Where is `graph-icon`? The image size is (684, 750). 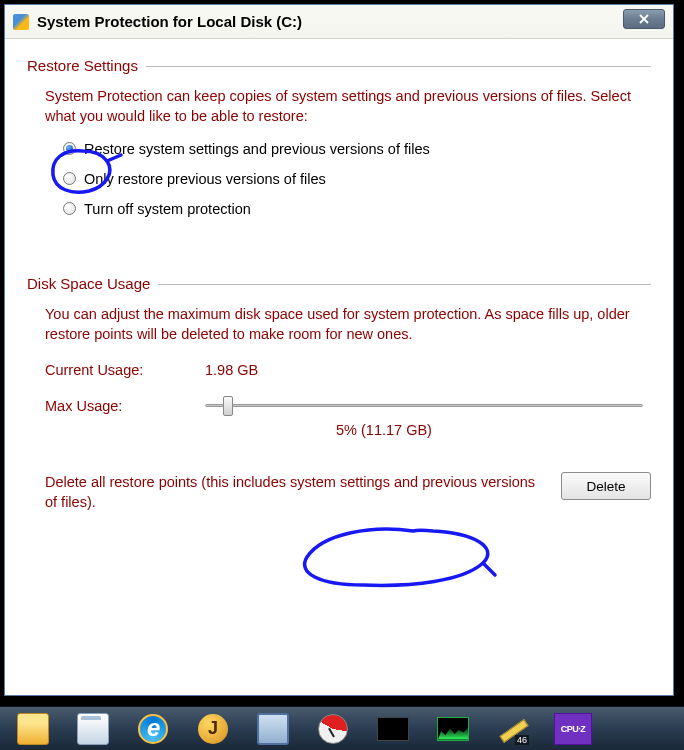
graph-icon is located at coordinates (453, 729).